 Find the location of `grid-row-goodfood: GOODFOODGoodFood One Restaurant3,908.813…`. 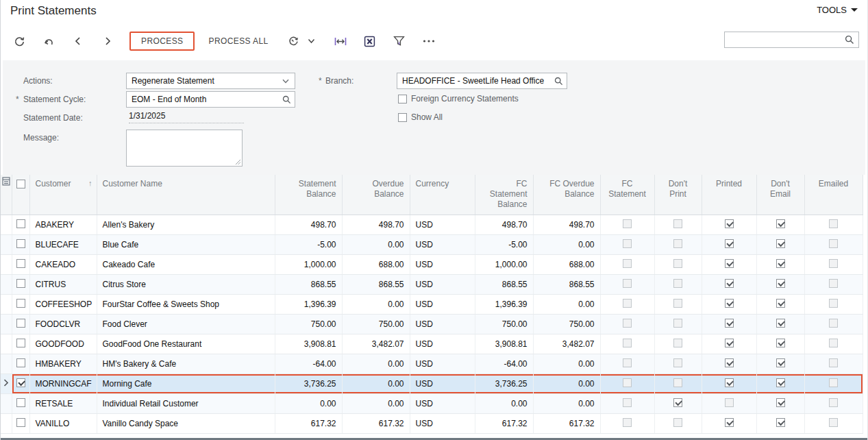

grid-row-goodfood: GOODFOODGoodFood One Restaurant3,908.813… is located at coordinates (432, 344).